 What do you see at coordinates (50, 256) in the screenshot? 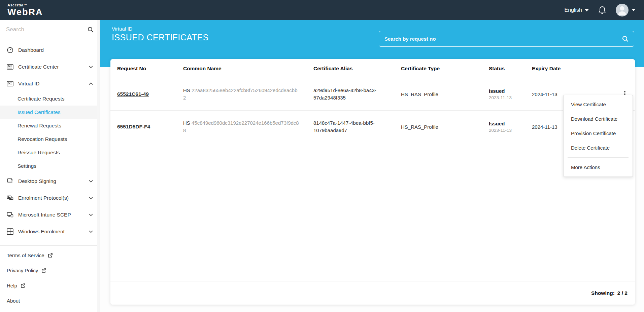
I see `link-terms-of-service: Terms of Service` at bounding box center [50, 256].